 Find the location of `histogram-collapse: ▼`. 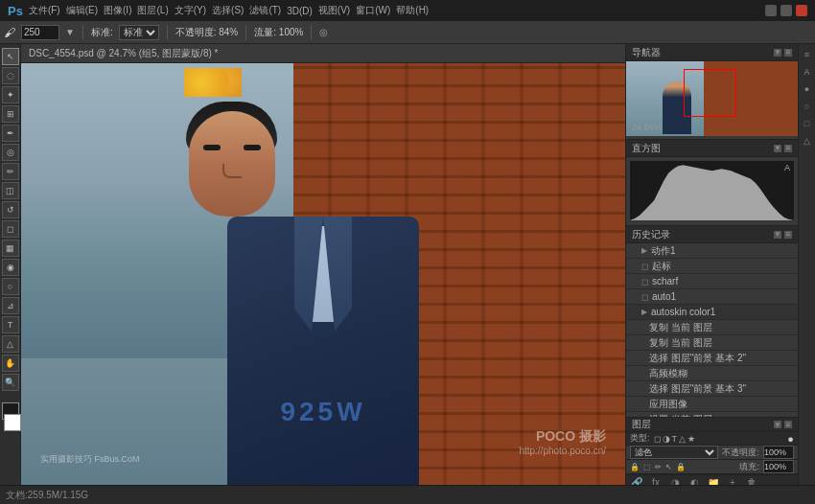

histogram-collapse: ▼ is located at coordinates (778, 149).